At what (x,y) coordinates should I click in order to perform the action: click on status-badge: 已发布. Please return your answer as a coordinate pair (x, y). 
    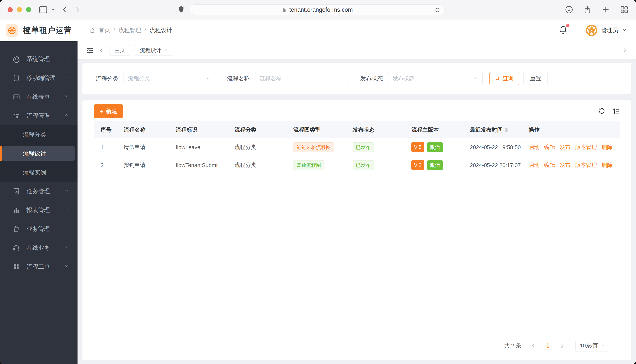
    Looking at the image, I should click on (363, 147).